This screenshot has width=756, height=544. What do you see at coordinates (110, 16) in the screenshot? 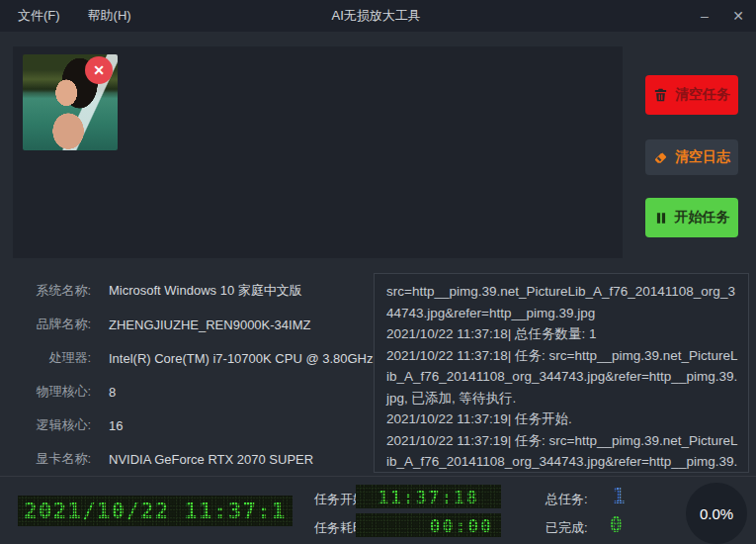
I see `menu-help: 帮助(H)` at bounding box center [110, 16].